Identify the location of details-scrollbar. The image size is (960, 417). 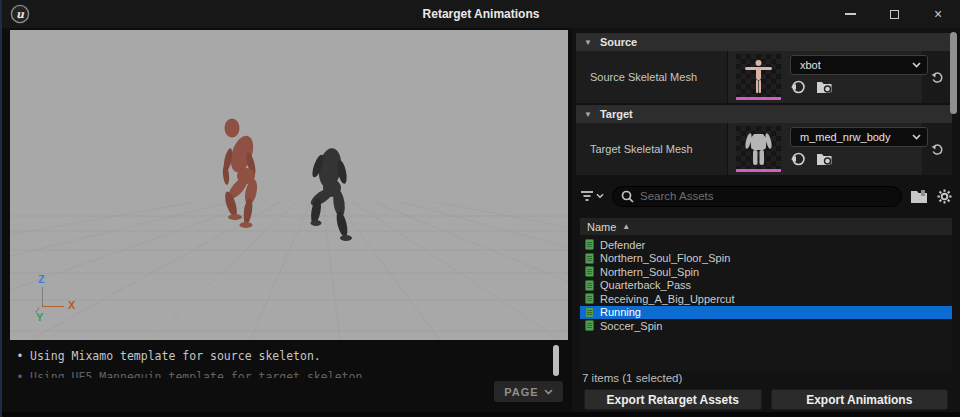
(954, 73).